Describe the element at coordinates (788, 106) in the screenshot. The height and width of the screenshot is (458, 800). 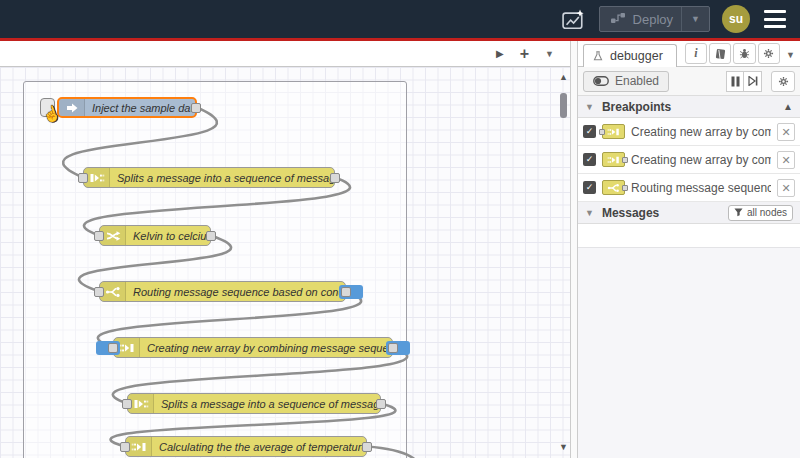
I see `list-scroll-up-arrow: ▲` at that location.